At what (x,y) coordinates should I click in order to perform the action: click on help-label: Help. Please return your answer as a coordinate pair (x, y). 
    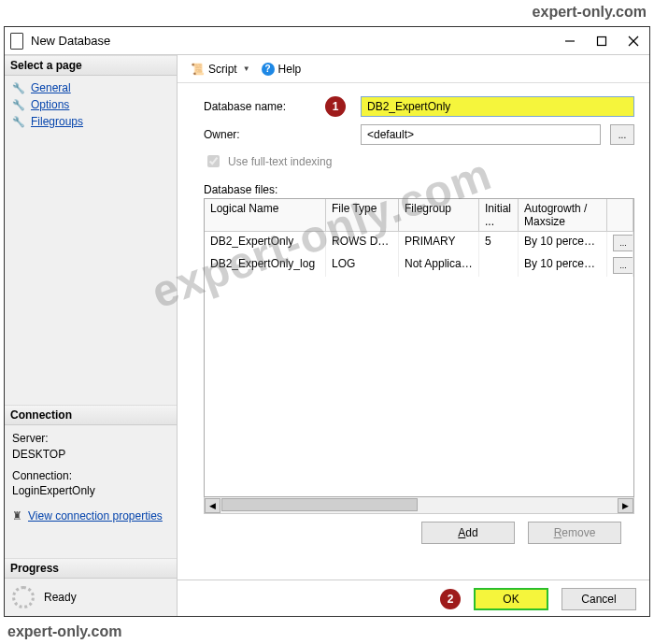
    Looking at the image, I should click on (290, 69).